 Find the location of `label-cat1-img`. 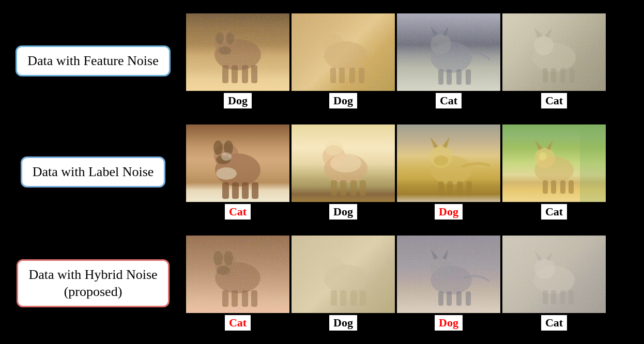

label-cat1-img is located at coordinates (449, 163).